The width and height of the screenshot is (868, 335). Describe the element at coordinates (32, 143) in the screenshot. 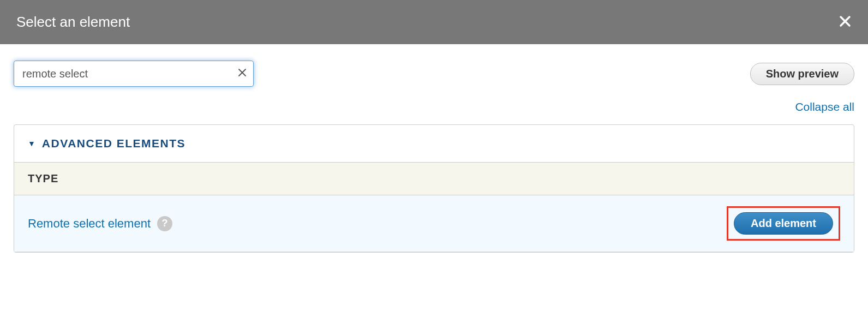

I see `disclosure-triangle-icon: ▼` at that location.